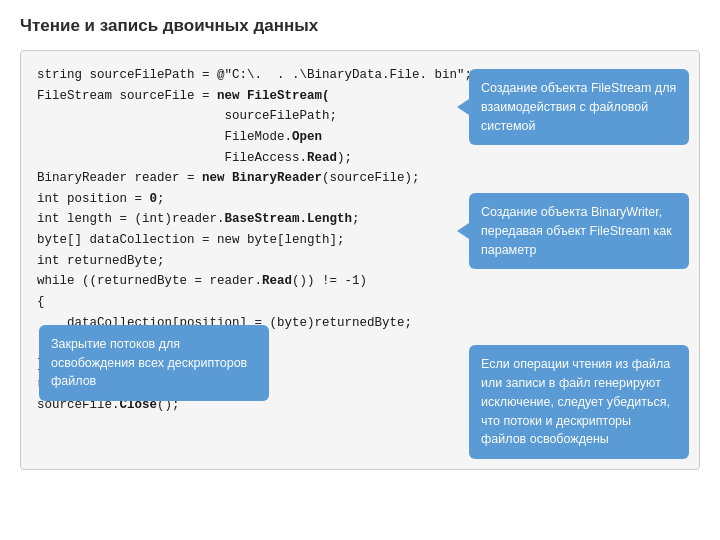  What do you see at coordinates (154, 363) in the screenshot?
I see `bubble-close-streams: Закрытие потоков для освобождения всех д…` at bounding box center [154, 363].